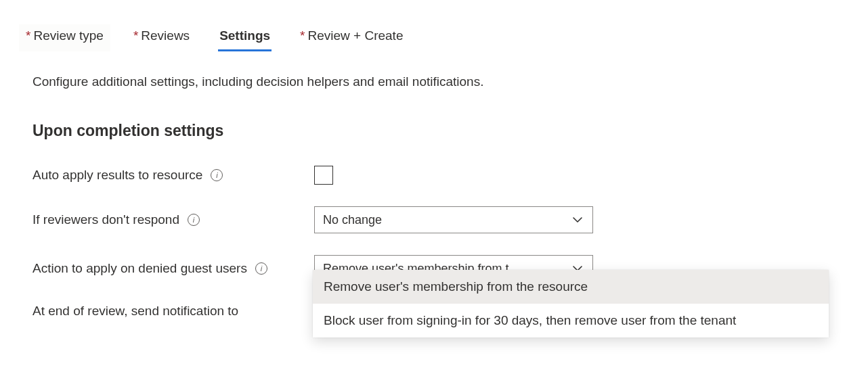 This screenshot has height=372, width=868. I want to click on row-auto-apply-results: Auto apply results to resource i, so click(441, 175).